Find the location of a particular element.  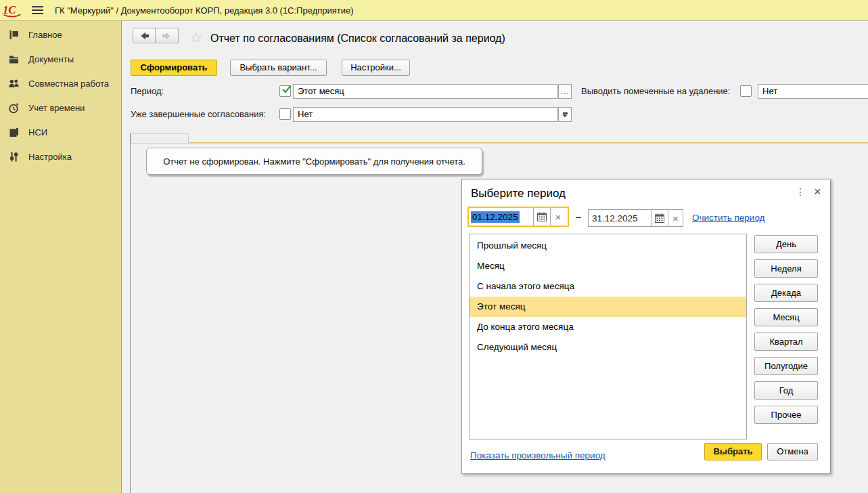

forward-arrow-icon is located at coordinates (167, 36).